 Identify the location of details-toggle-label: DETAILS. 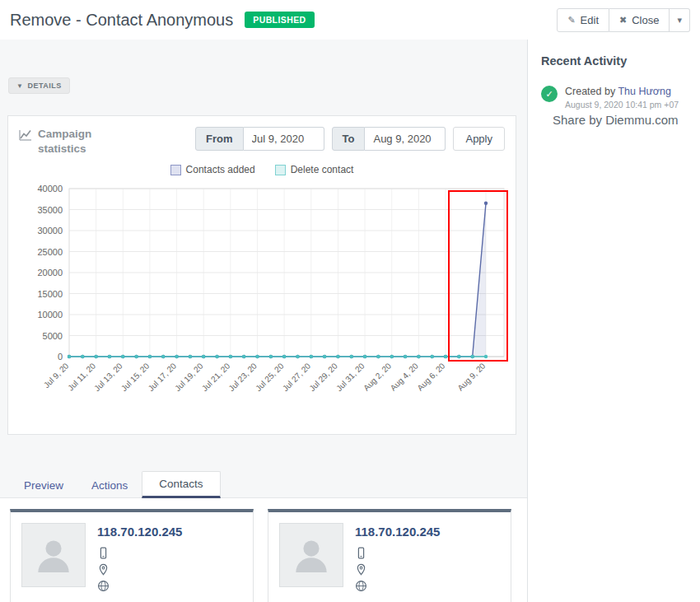
(44, 86).